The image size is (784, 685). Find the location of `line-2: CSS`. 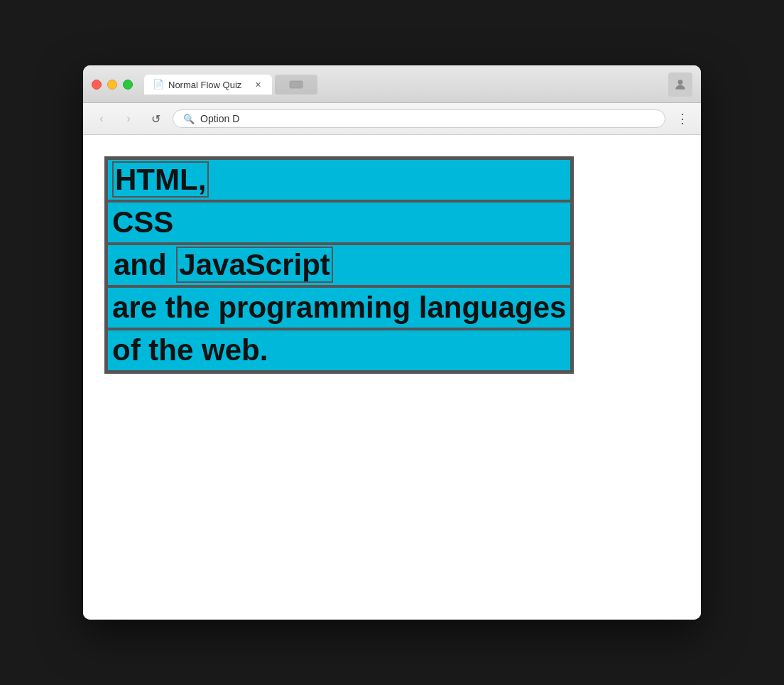

line-2: CSS is located at coordinates (339, 222).